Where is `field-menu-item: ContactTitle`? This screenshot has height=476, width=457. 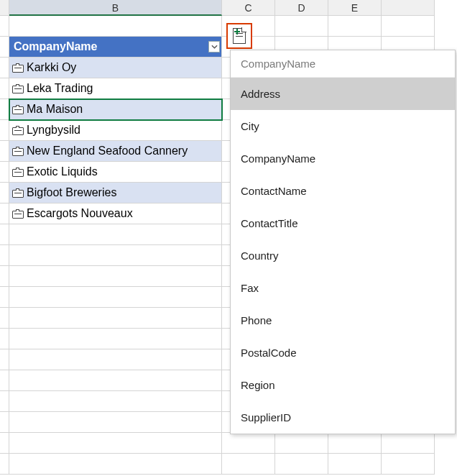 field-menu-item: ContactTitle is located at coordinates (343, 223).